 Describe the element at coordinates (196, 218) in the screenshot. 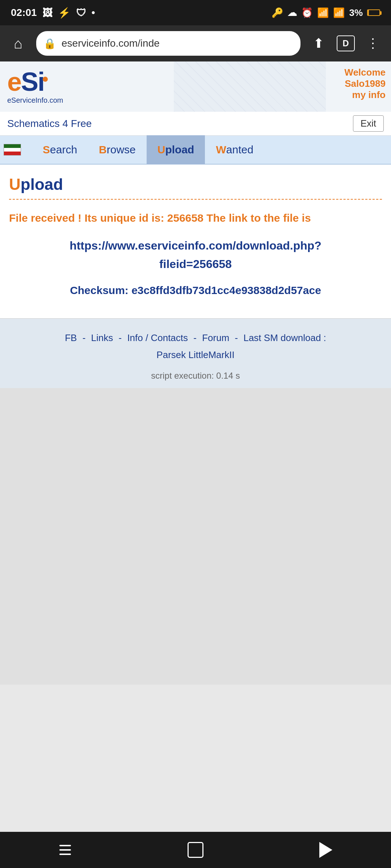

I see `success-message: File received ! Its unique id is: 256658…` at that location.